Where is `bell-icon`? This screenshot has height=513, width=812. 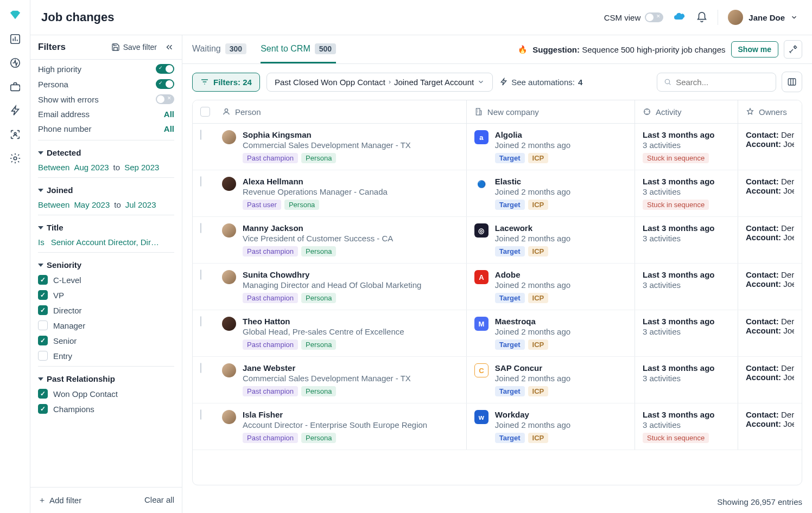
bell-icon is located at coordinates (702, 17).